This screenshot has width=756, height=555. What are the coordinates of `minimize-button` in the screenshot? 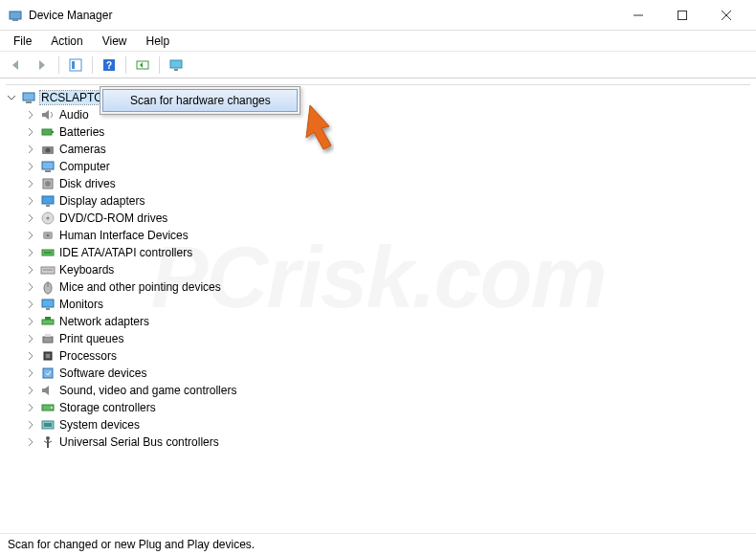 It's located at (638, 15).